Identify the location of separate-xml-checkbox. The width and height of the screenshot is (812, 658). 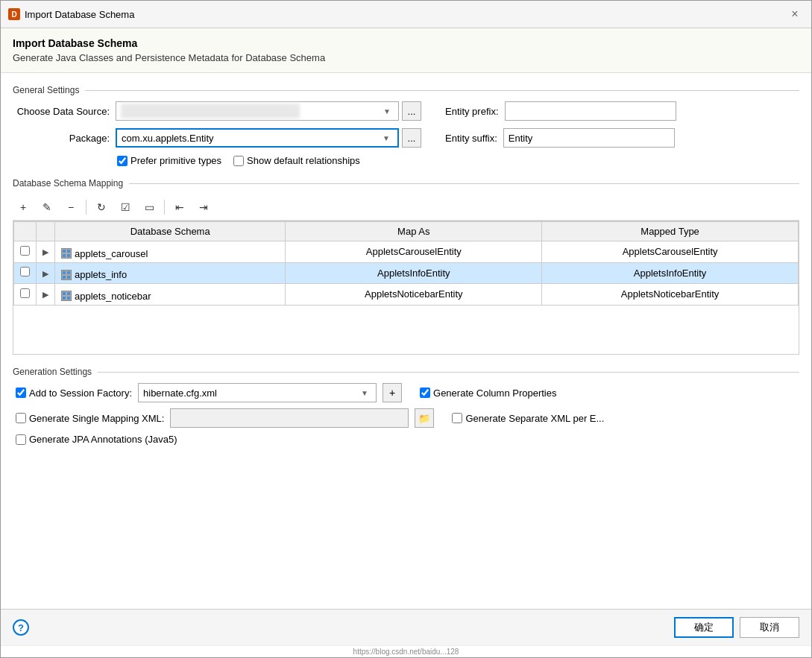
(457, 418).